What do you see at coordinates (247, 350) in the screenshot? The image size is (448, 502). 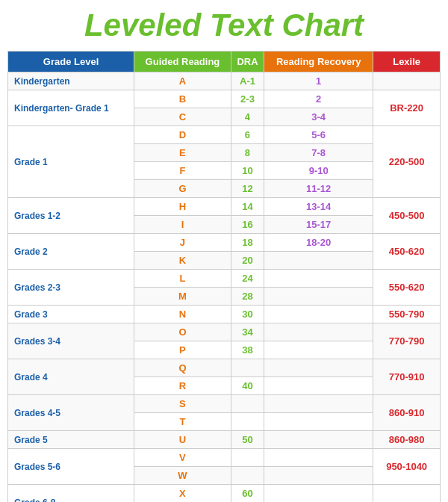 I see `dra-cell: 38` at bounding box center [247, 350].